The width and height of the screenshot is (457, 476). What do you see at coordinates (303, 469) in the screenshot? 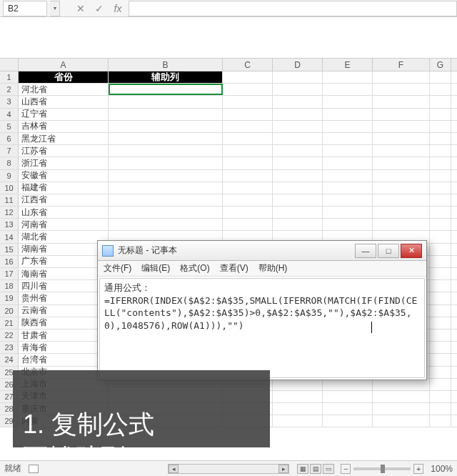
I see `view-normal-button: ▦` at bounding box center [303, 469].